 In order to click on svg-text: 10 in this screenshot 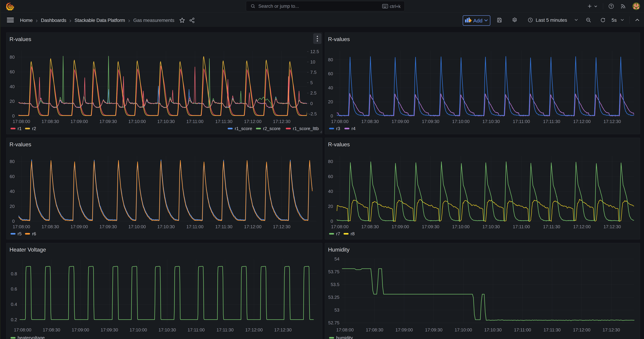, I will do `click(313, 62)`.